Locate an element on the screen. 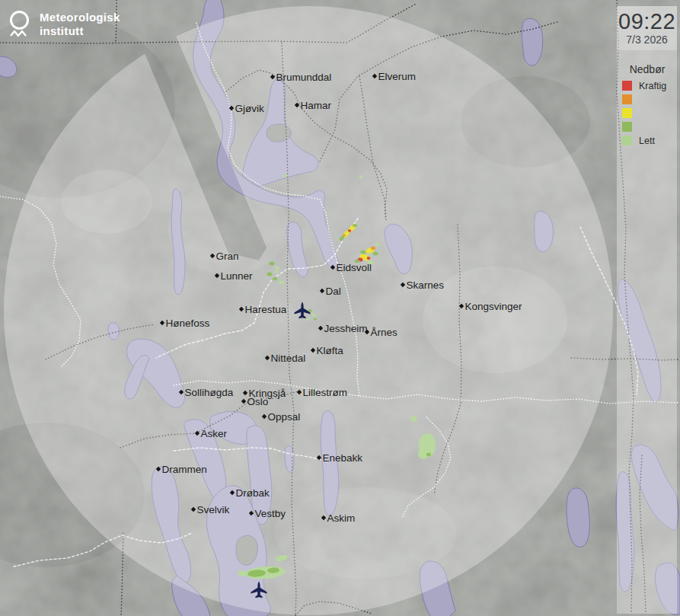 The height and width of the screenshot is (616, 680). legend-swatch-moderate is located at coordinates (627, 126).